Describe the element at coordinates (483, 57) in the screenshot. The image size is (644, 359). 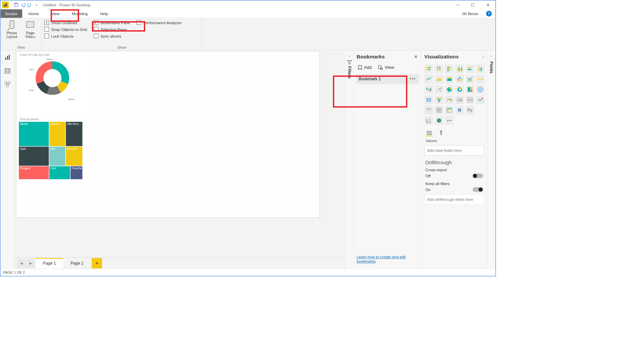
I see `collapse-viz-icon: ›` at that location.